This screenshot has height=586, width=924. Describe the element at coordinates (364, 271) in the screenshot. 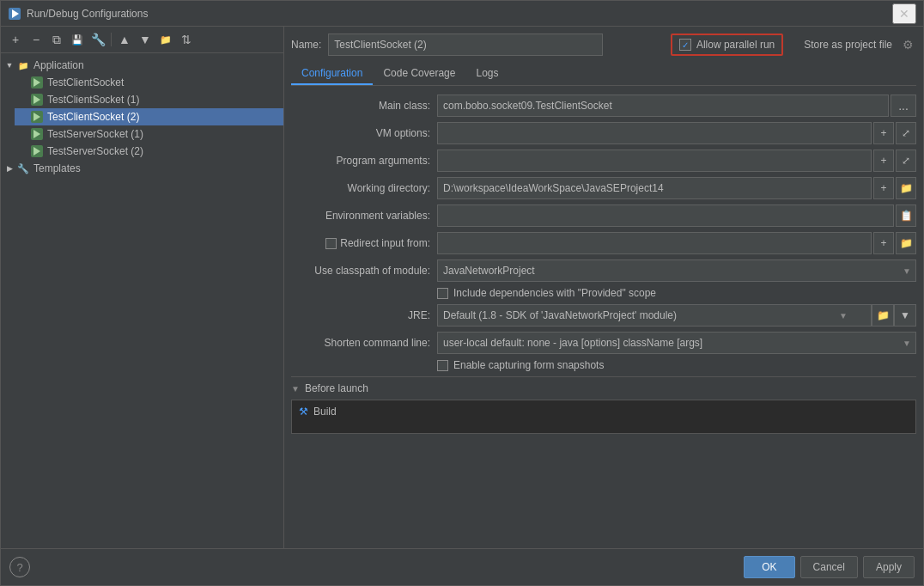

I see `classpath-module-label: Use classpath of module:` at that location.